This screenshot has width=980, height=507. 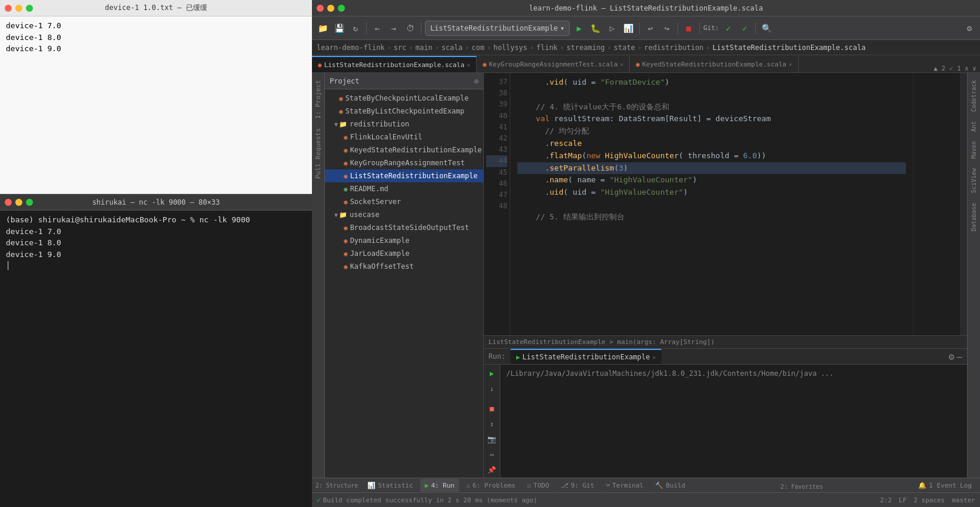 What do you see at coordinates (625, 485) in the screenshot?
I see `bottom-tab-terminal: ⌨ Terminal` at bounding box center [625, 485].